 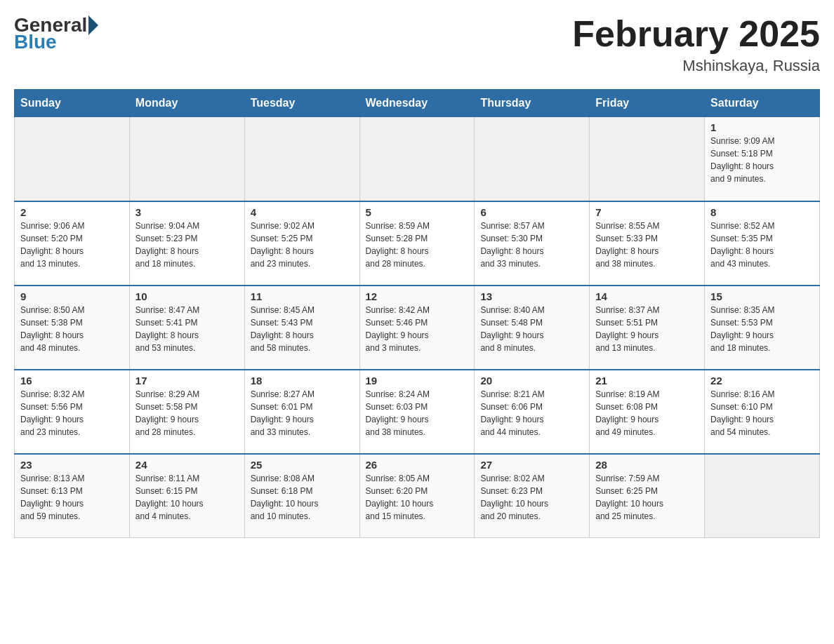 What do you see at coordinates (532, 212) in the screenshot?
I see `day-number: 6` at bounding box center [532, 212].